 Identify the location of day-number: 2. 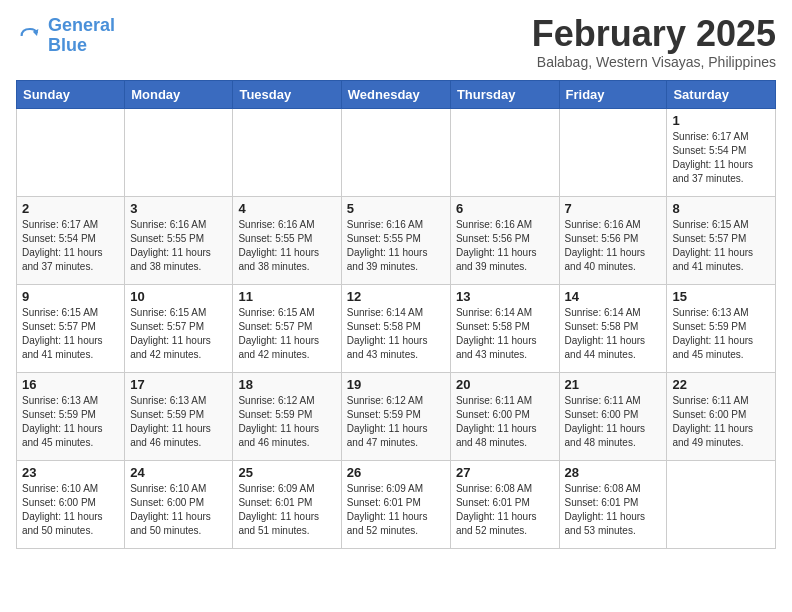
(70, 208).